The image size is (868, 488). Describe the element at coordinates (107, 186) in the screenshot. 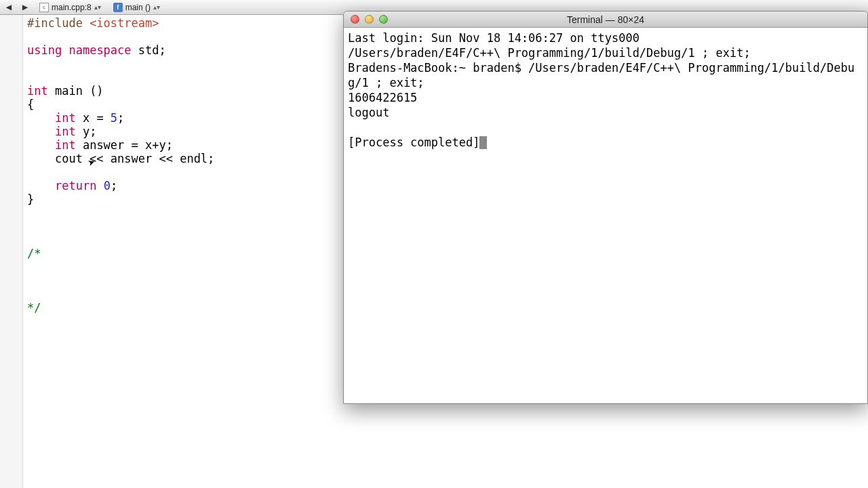

I see `code-number: 0` at that location.